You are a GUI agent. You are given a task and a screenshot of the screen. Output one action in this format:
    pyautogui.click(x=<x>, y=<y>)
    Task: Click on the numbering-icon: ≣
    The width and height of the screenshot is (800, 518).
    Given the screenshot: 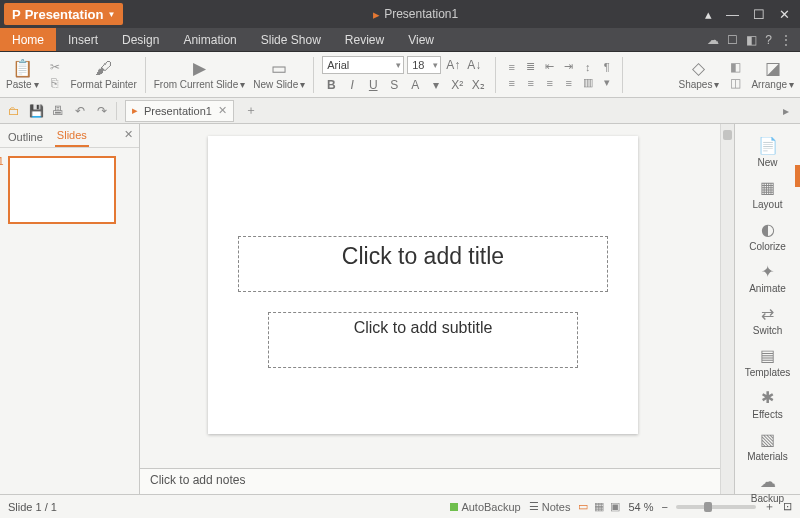 What is the action you would take?
    pyautogui.click(x=530, y=66)
    